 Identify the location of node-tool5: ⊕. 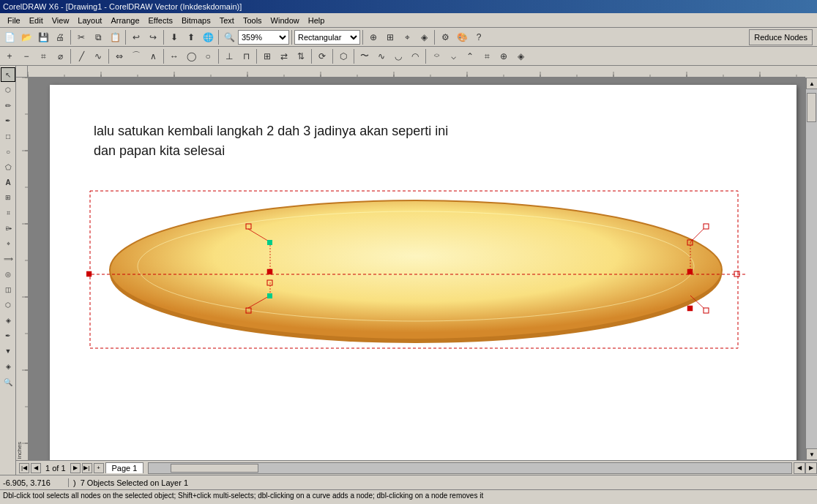
(504, 56).